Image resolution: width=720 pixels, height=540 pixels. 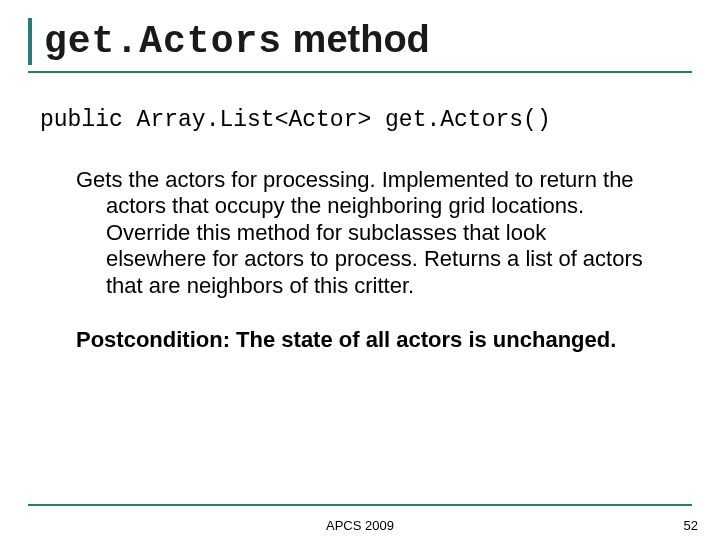 What do you see at coordinates (368, 40) in the screenshot?
I see `slide-title: get.Actors method` at bounding box center [368, 40].